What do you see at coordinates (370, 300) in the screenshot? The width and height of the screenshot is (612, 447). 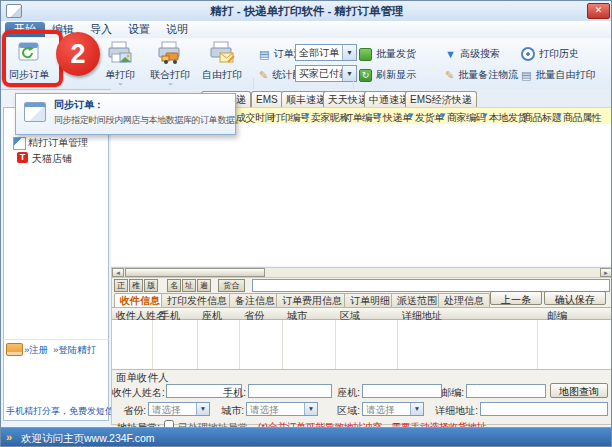 I see `tab-order-lines: 订单明细` at bounding box center [370, 300].